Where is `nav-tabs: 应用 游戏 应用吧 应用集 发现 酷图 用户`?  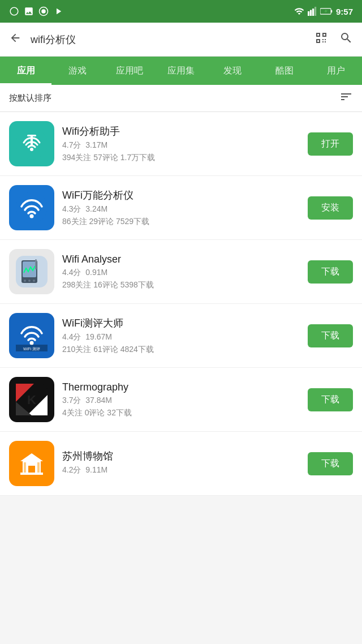
nav-tabs: 应用 游戏 应用吧 应用集 发现 酷图 用户 is located at coordinates (181, 71).